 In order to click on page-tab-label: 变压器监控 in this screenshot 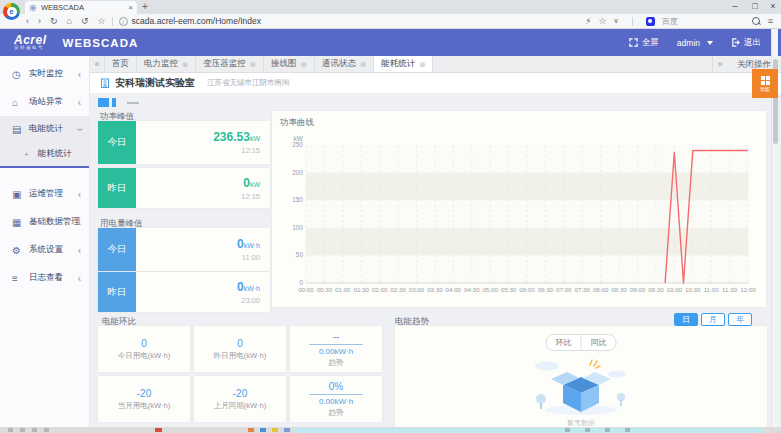, I will do `click(224, 64)`.